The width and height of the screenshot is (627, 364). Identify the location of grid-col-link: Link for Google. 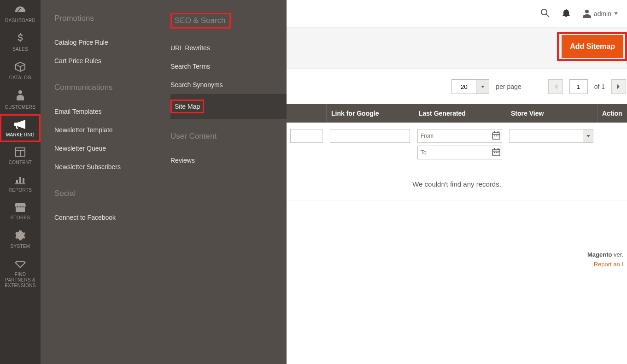
(370, 113).